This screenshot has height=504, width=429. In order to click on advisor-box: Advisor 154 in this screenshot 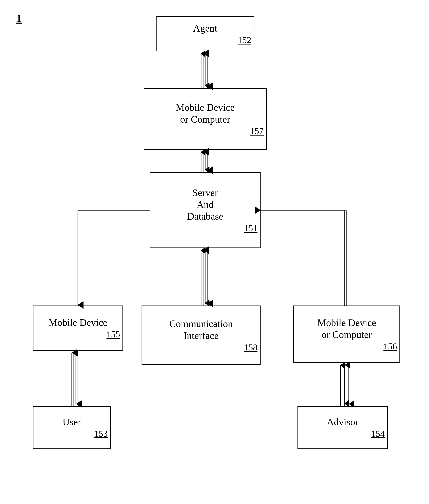, I will do `click(342, 428)`.